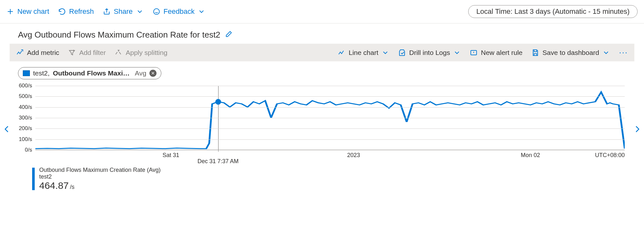 Image resolution: width=644 pixels, height=238 pixels. Describe the element at coordinates (100, 177) in the screenshot. I see `legend-sub: test2` at that location.